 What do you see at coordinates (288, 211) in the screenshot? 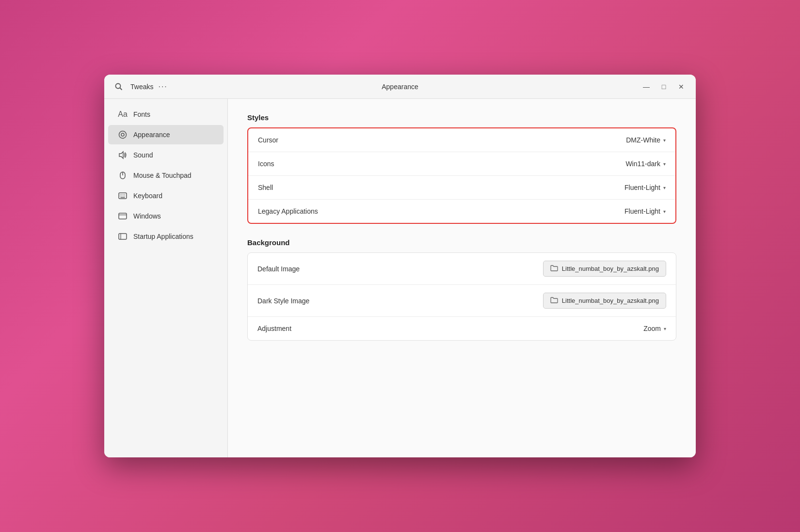
I see `legacy-applications-label: Legacy Applications` at bounding box center [288, 211].